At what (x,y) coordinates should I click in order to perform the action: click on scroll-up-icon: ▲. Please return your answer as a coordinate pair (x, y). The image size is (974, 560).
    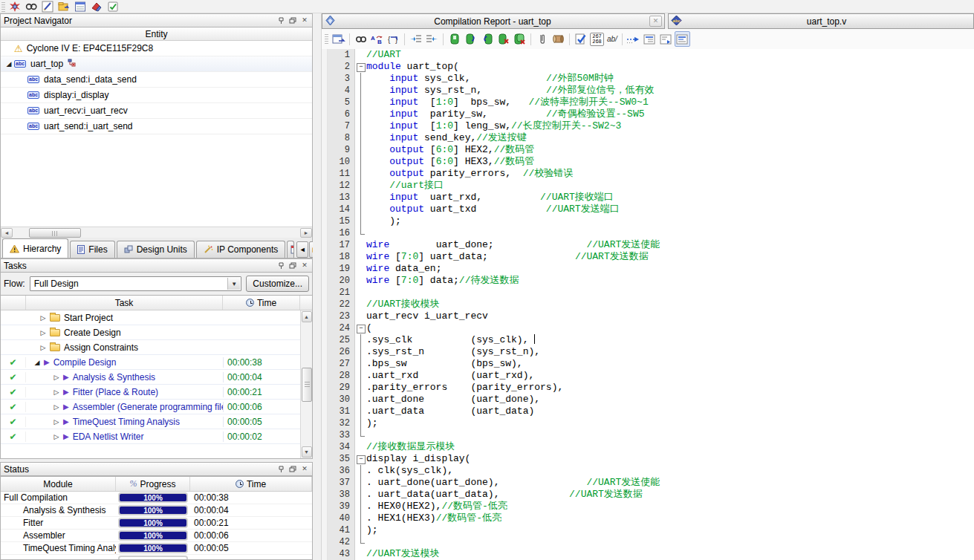
    Looking at the image, I should click on (307, 316).